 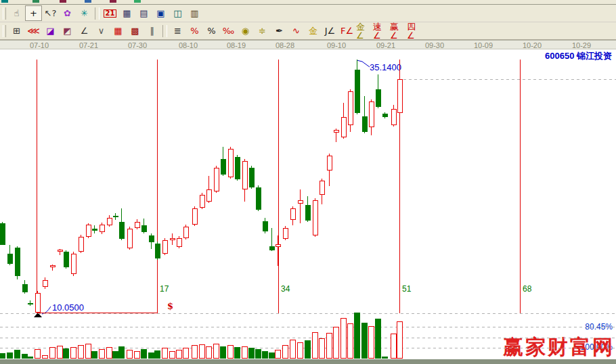 What do you see at coordinates (364, 31) in the screenshot?
I see `gold-angle-tool-icon: 金∠` at bounding box center [364, 31].